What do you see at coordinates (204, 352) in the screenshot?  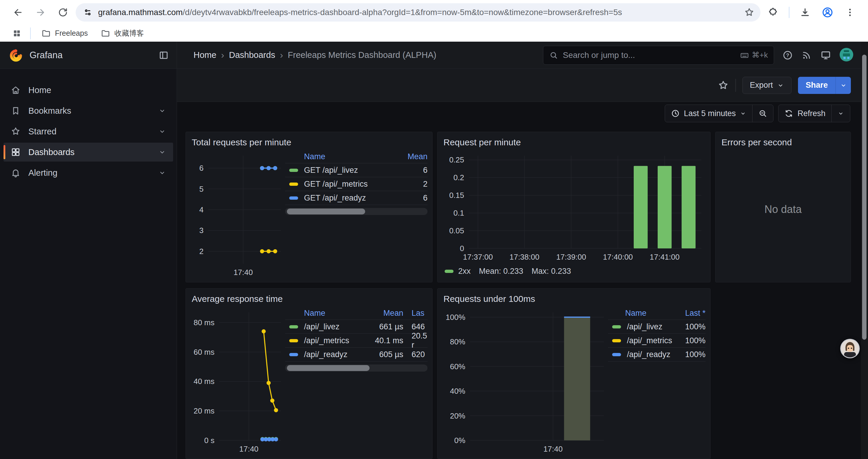 I see `svg-text: 60 ms` at bounding box center [204, 352].